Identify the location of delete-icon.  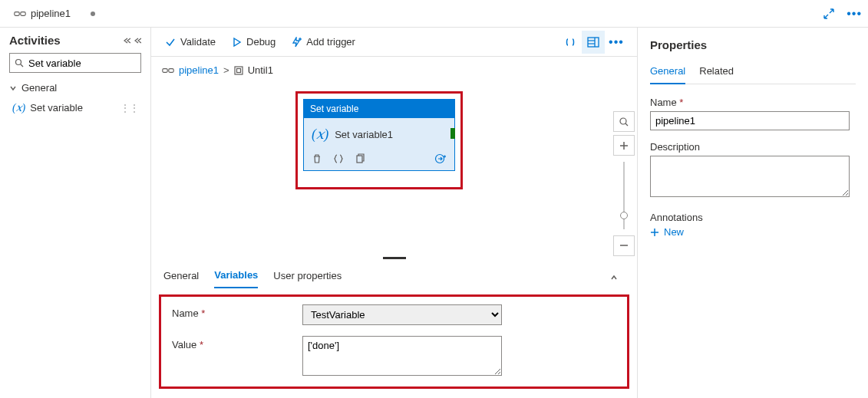
(317, 159).